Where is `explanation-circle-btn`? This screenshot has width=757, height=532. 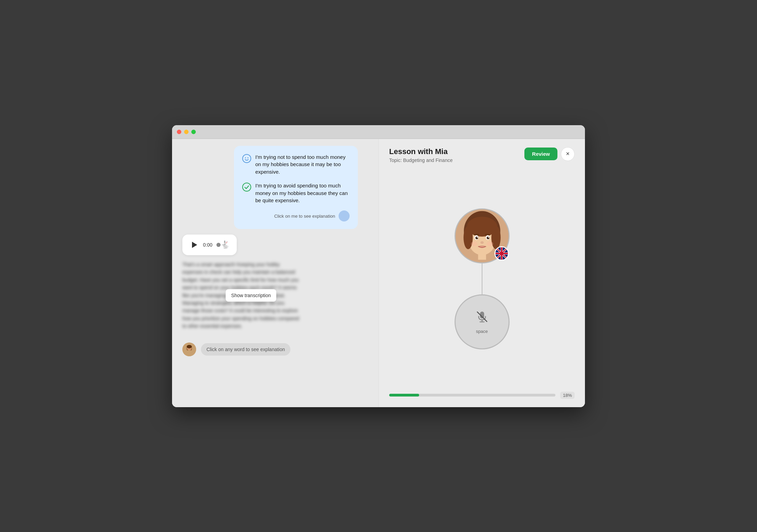
explanation-circle-btn is located at coordinates (344, 216).